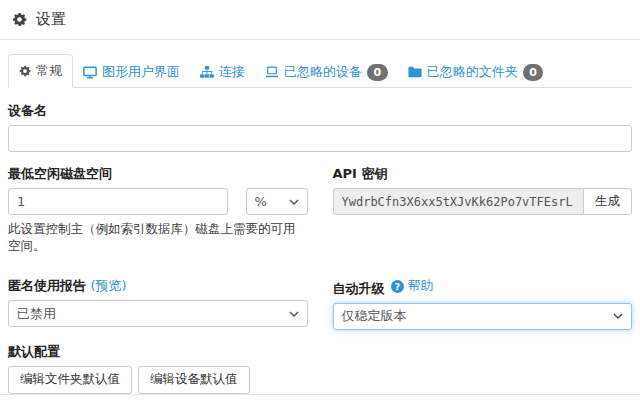 The image size is (640, 403). Describe the element at coordinates (483, 288) in the screenshot. I see `auto-upgrade-label: 自动升级?帮助` at that location.